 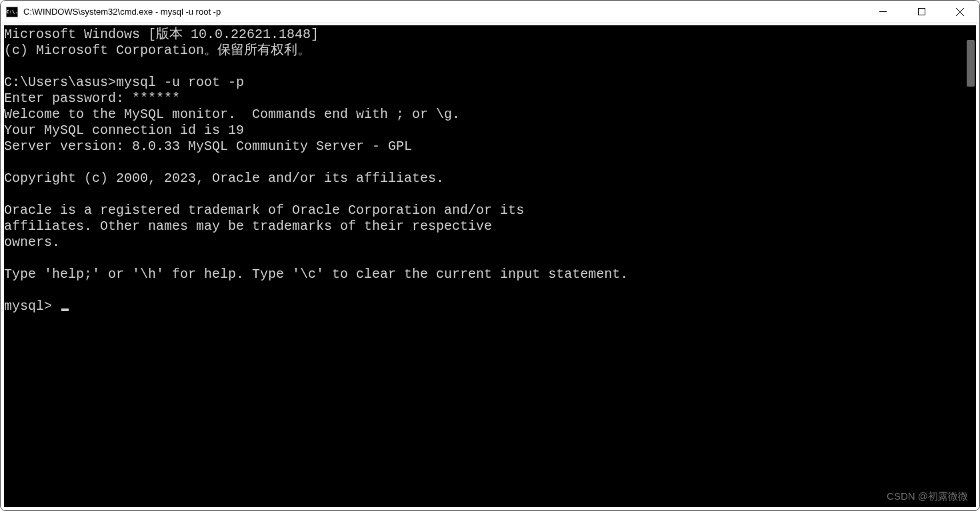 What do you see at coordinates (883, 12) in the screenshot?
I see `minimize-icon` at bounding box center [883, 12].